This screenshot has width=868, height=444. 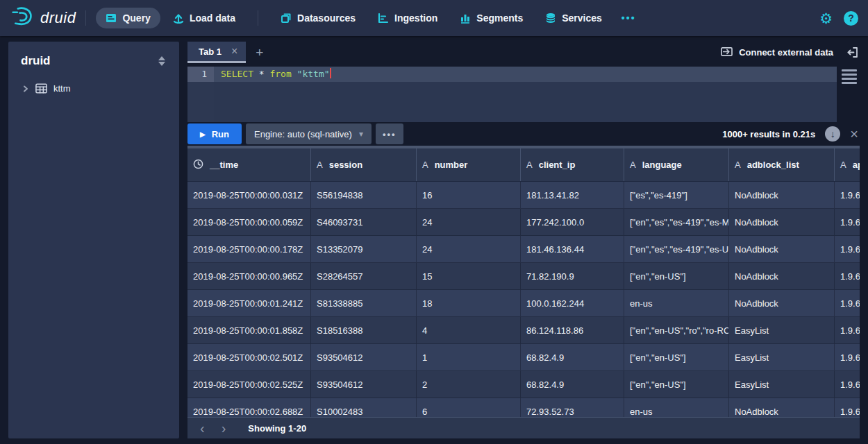 What do you see at coordinates (204, 18) in the screenshot?
I see `nav-item-load-data: Load data` at bounding box center [204, 18].